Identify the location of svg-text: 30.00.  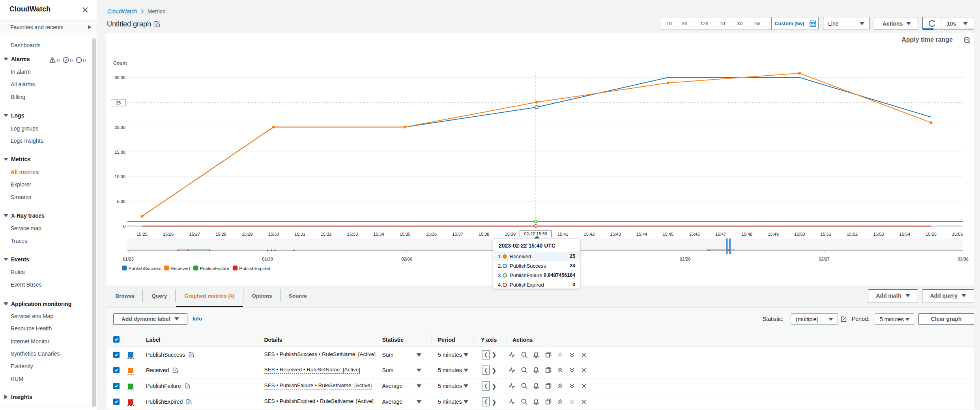
(120, 78).